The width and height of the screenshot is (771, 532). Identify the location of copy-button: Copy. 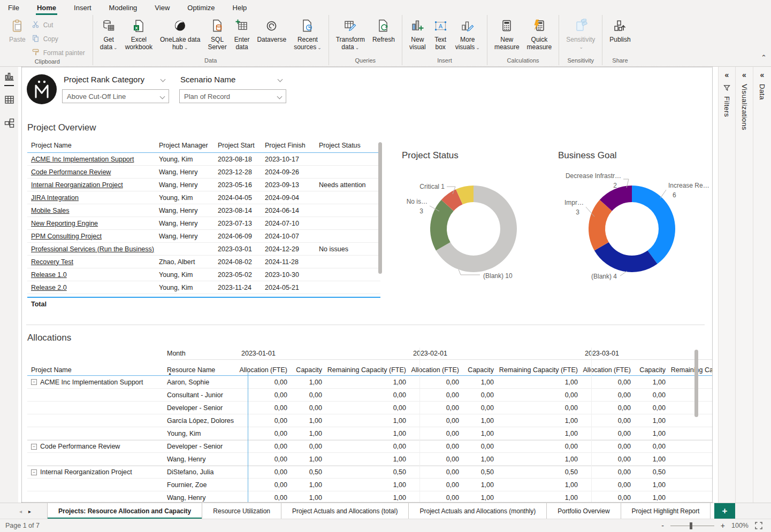
(58, 39).